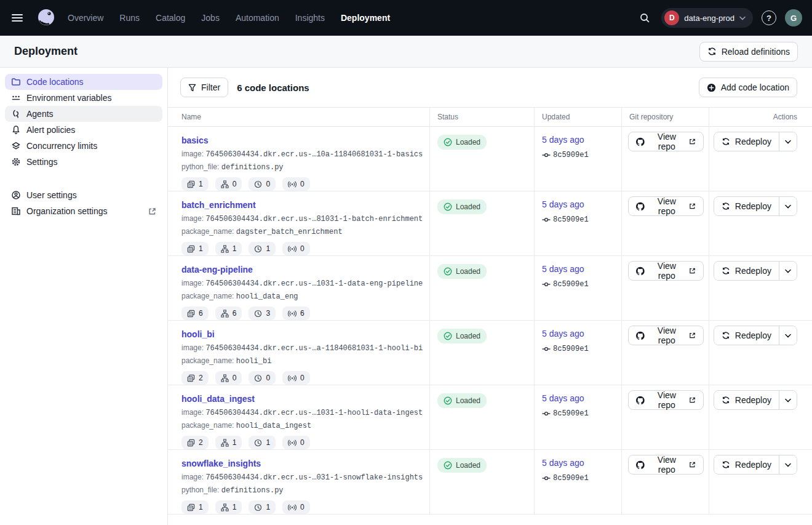 The image size is (812, 525). I want to click on sidebar-item-user-settings: User settings, so click(84, 195).